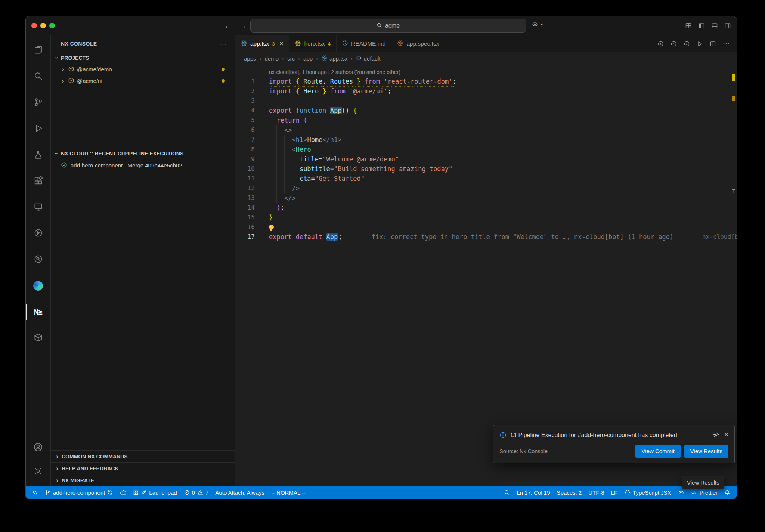  What do you see at coordinates (486, 81) in the screenshot?
I see `code-line-1: 1import { Route, Routes } from 'react-ro…` at bounding box center [486, 81].